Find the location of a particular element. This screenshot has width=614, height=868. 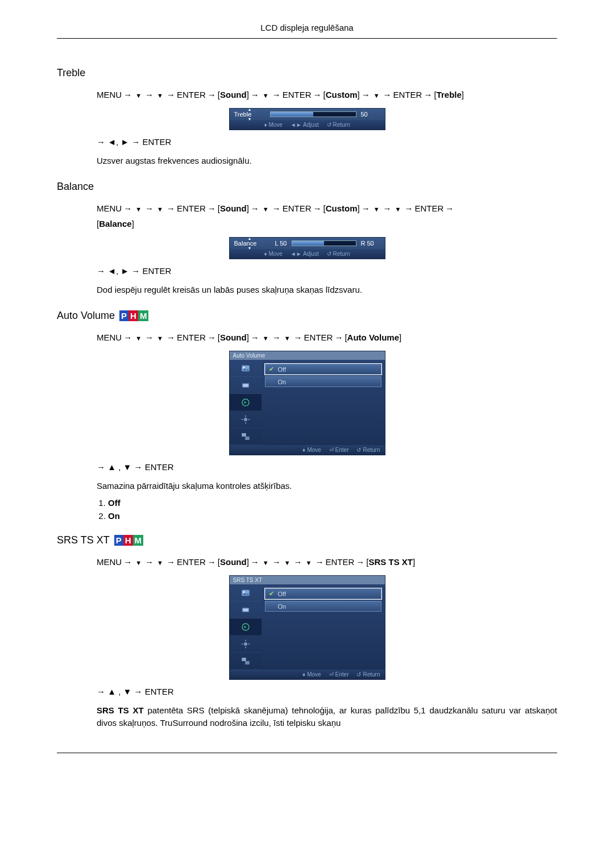

adjust-line-autovolume: → ▲ , ▼ → ENTER is located at coordinates (327, 467).